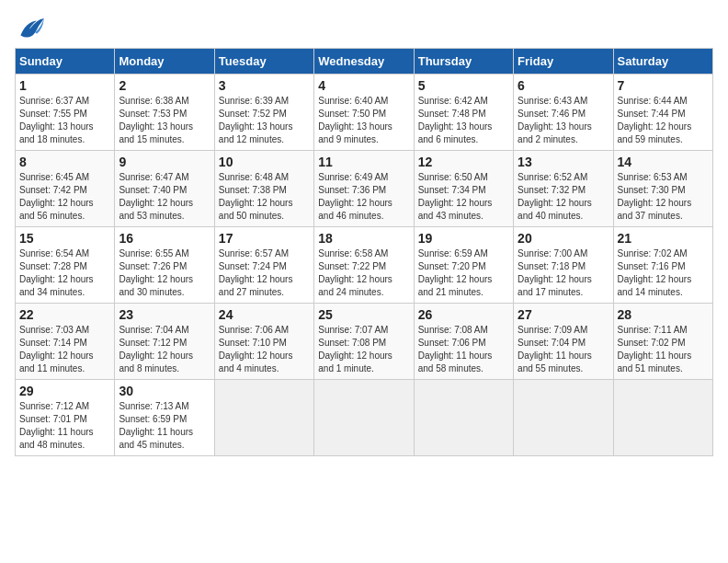 The image size is (728, 563). I want to click on calendar-cell: 1 Sunrise: 6:37 AM Sunset: 7:55 PM Dayli…, so click(65, 112).